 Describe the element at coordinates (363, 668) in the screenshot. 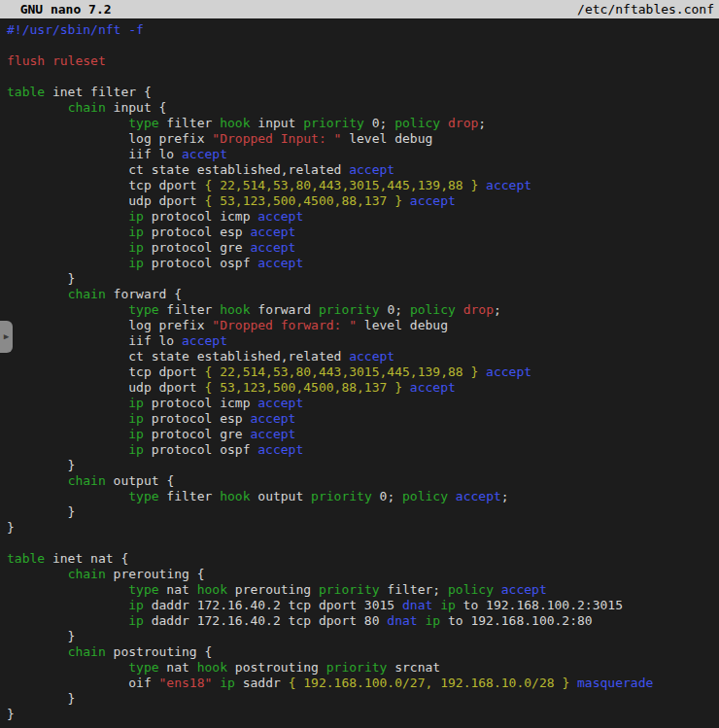

I see `code-line: type nat hook postrouting priority srcna…` at that location.